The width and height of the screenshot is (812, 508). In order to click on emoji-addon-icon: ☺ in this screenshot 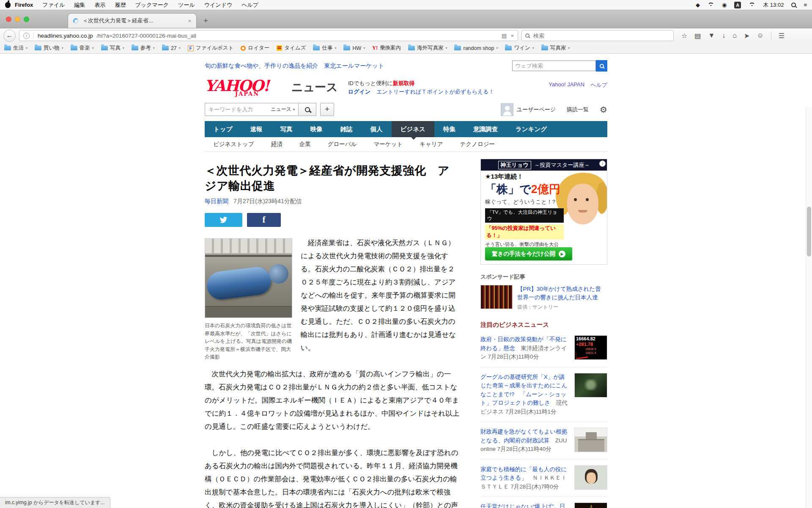, I will do `click(760, 36)`.